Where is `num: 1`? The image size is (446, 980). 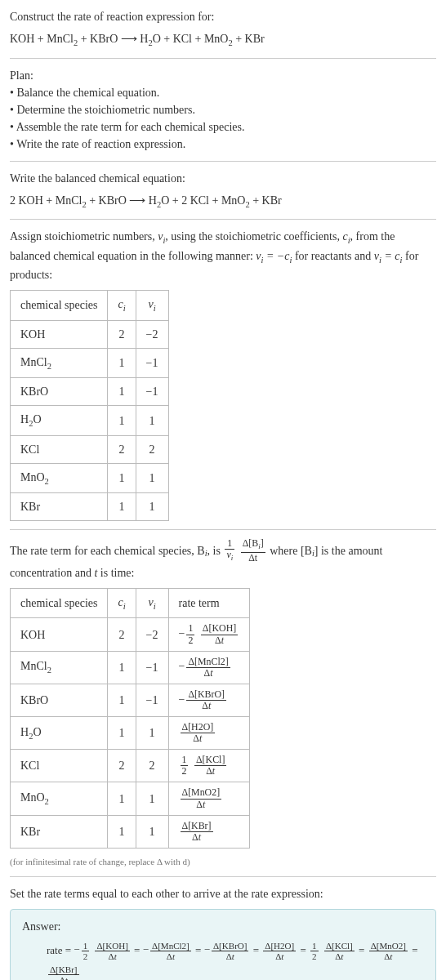 num: 1 is located at coordinates (230, 544).